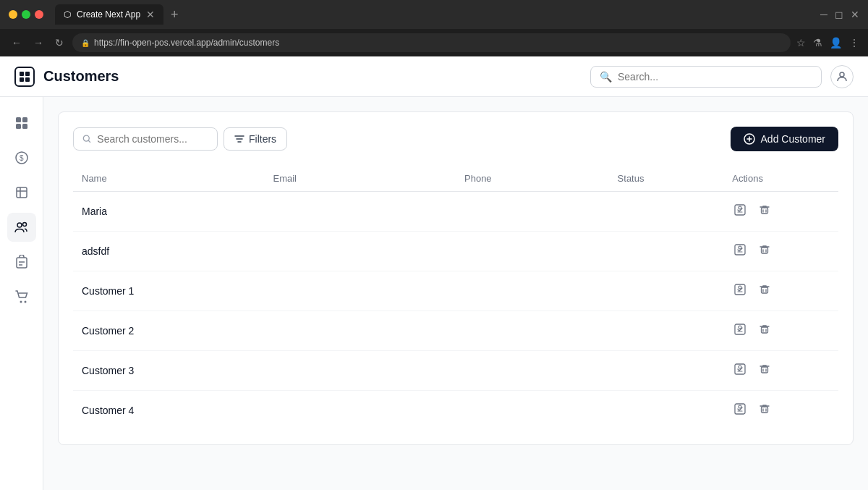  Describe the element at coordinates (39, 14) in the screenshot. I see `close-btn` at that location.